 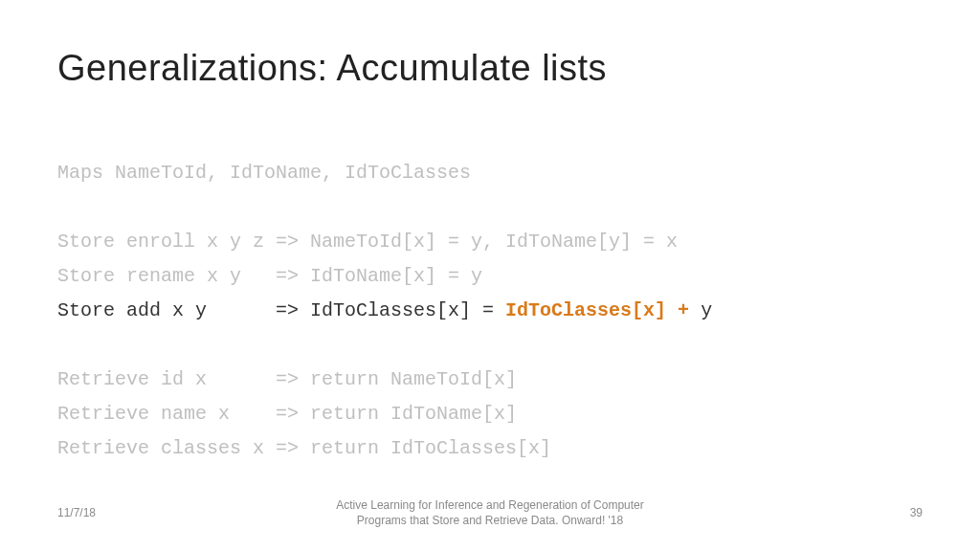 I want to click on slide-title: Generalizations: Accumulate lists, so click(x=490, y=69).